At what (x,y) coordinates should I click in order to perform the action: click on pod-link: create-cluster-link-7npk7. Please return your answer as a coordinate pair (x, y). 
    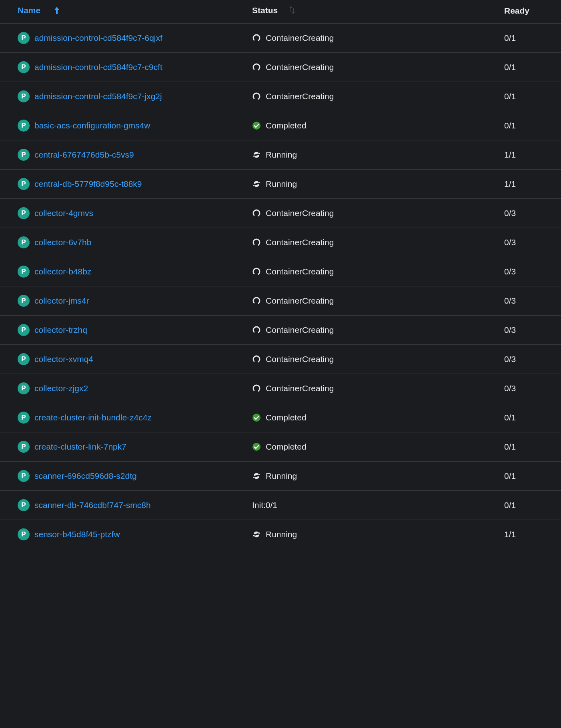
    Looking at the image, I should click on (80, 446).